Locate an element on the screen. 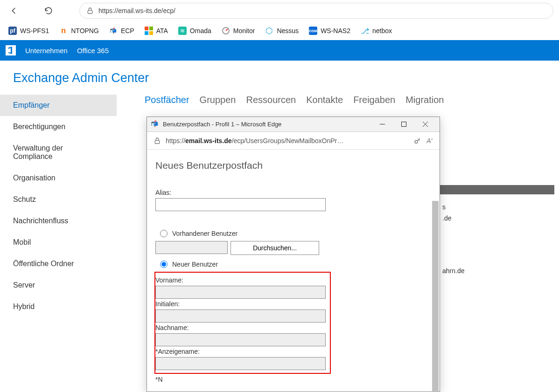 The image size is (559, 392). sidebar-item-oeffentliche-ordner: Öffentliche Ordner is located at coordinates (58, 264).